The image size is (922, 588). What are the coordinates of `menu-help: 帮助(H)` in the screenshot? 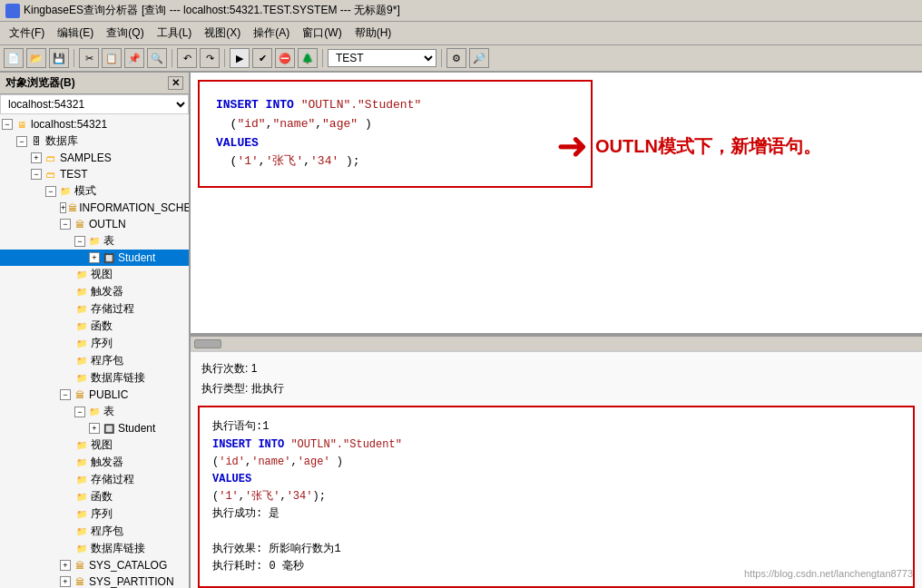 It's located at (374, 33).